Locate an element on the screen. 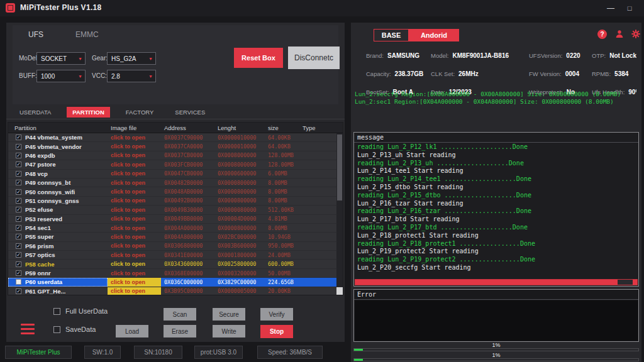  chevron-down-icon: ▼ is located at coordinates (80, 77).